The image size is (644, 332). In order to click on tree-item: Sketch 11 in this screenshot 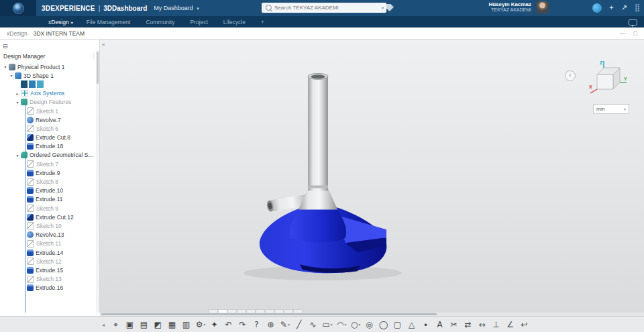, I will do `click(48, 244)`.